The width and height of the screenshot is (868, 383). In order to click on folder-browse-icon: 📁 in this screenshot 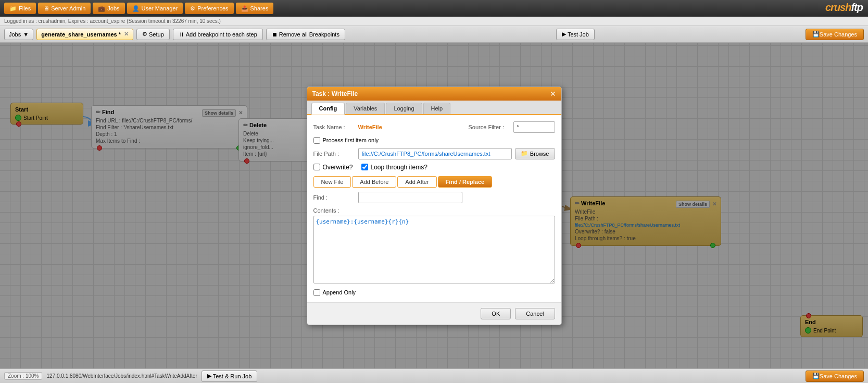, I will do `click(524, 153)`.